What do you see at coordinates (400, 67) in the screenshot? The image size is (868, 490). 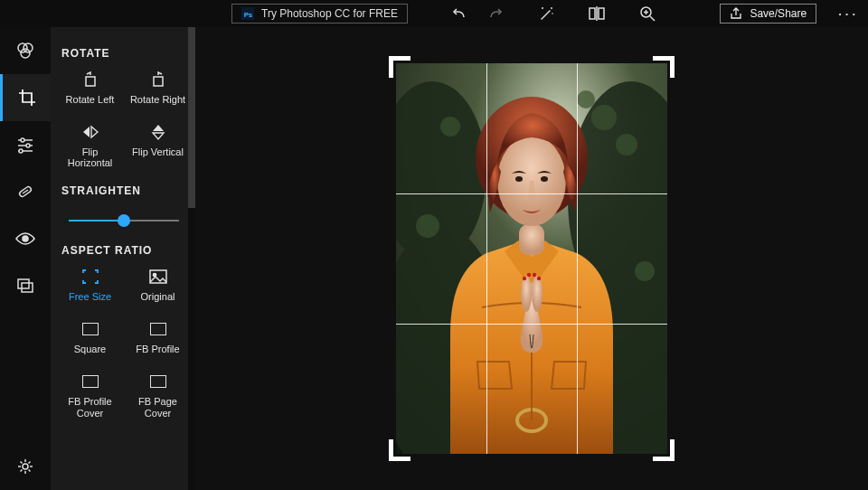 I see `crop-handle-top-left` at bounding box center [400, 67].